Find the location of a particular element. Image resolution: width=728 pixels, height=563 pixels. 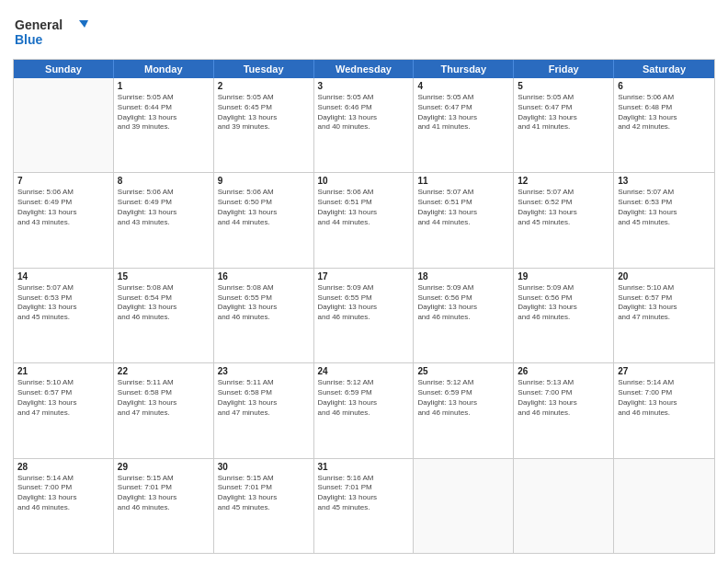

calendar-cell: 14Sunrise: 5:07 AMSunset: 6:53 PMDayligh… is located at coordinates (64, 316).